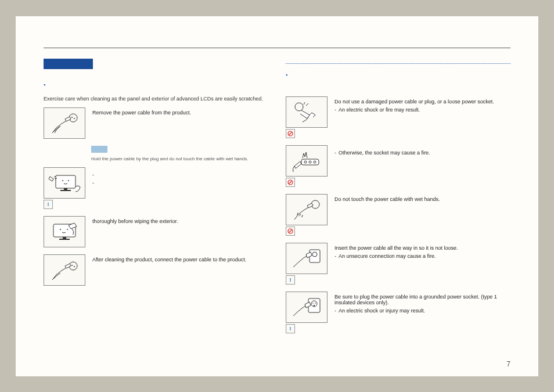 The image size is (554, 392). I want to click on section-heading-bar, so click(69, 64).